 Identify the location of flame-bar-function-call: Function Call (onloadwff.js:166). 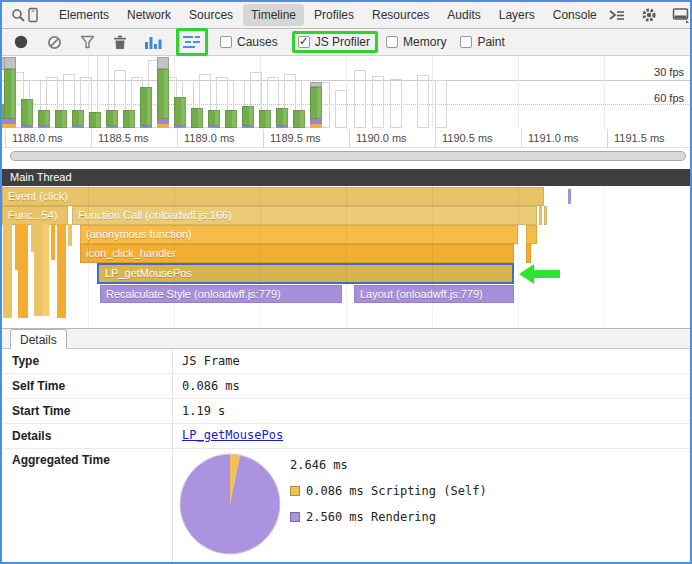
(304, 216).